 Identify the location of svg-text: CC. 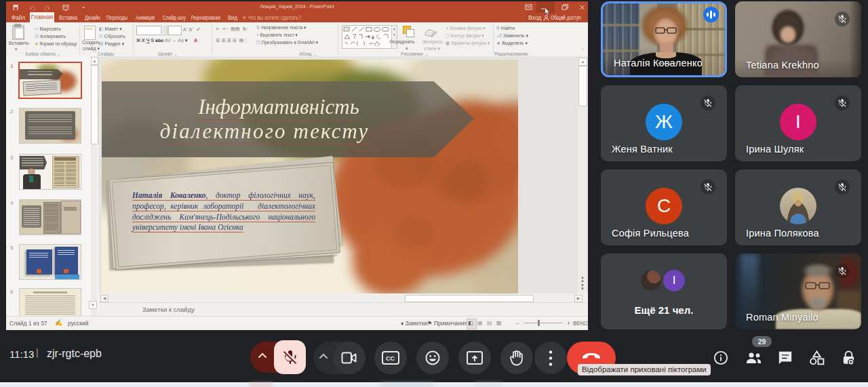
(391, 359).